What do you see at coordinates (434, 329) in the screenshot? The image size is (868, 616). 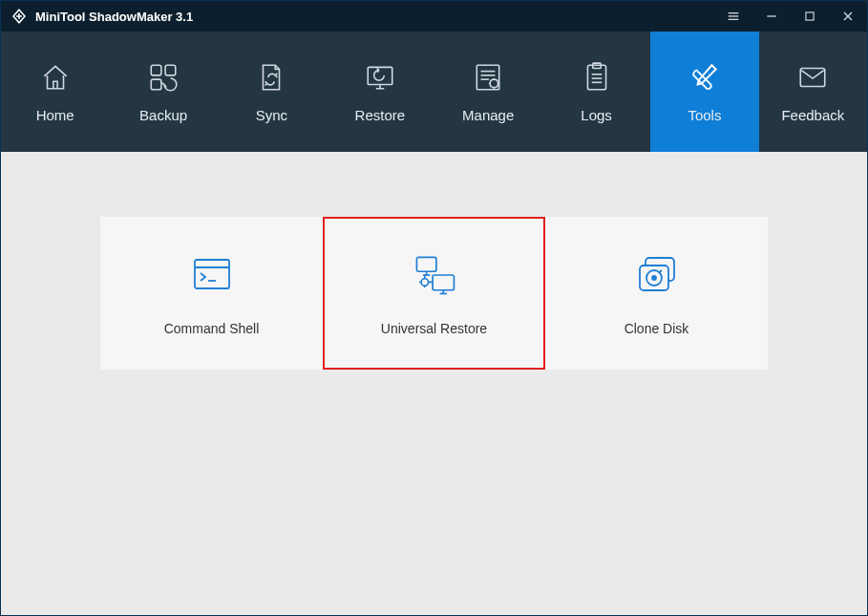 I see `tool-label: Universal Restore` at bounding box center [434, 329].